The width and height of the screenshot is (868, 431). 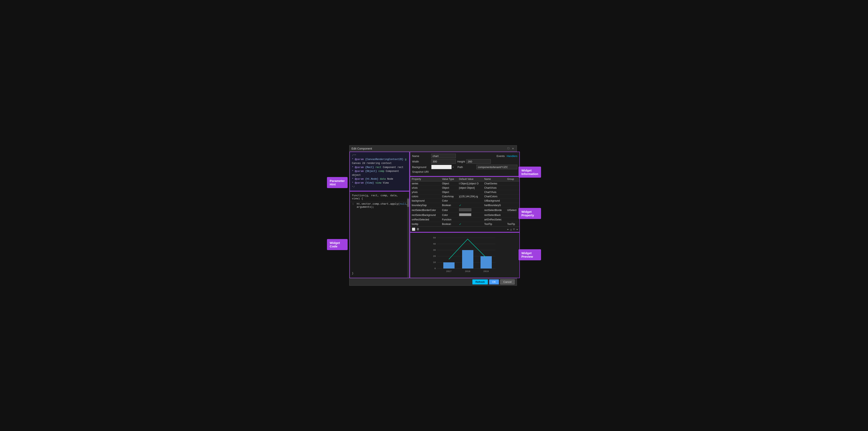 What do you see at coordinates (480, 282) in the screenshot?
I see `refresh-button: Refresh` at bounding box center [480, 282].